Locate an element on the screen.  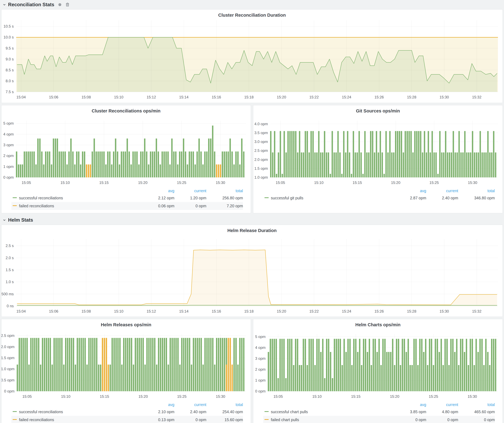
svg-text: 15:22 is located at coordinates (314, 97).